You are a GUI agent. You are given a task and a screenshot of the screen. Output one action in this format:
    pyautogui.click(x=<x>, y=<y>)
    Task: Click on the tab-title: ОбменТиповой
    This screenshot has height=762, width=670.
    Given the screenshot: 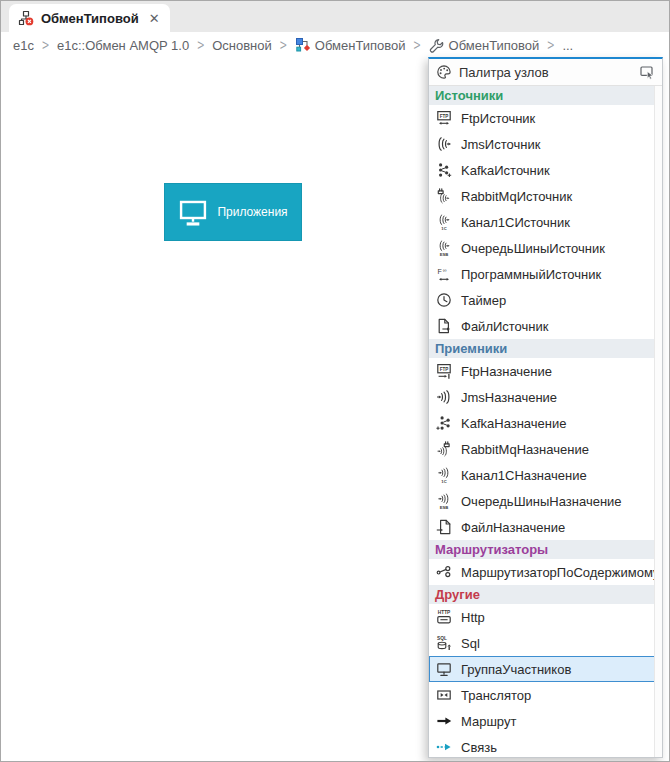 What is the action you would take?
    pyautogui.click(x=90, y=18)
    